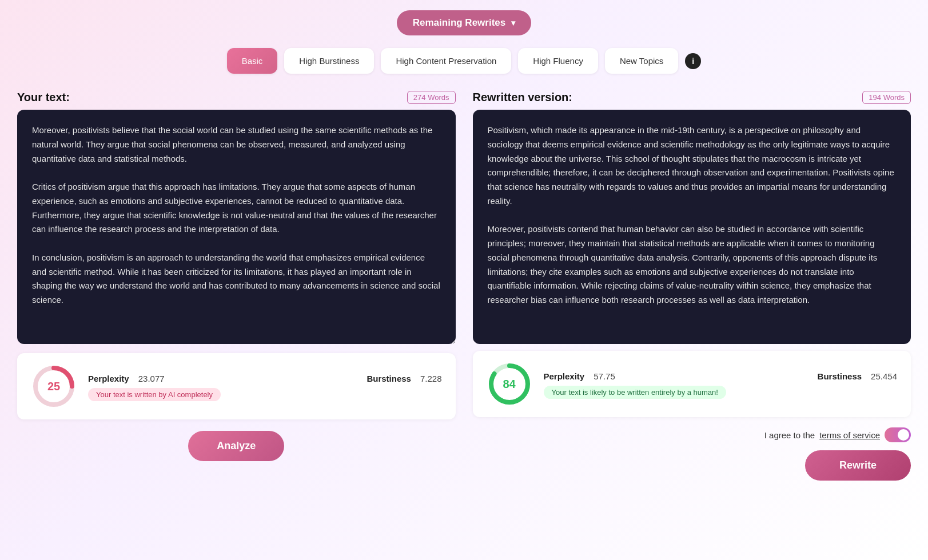 This screenshot has width=928, height=560. Describe the element at coordinates (840, 376) in the screenshot. I see `right-burstiness-label: Burstiness` at that location.